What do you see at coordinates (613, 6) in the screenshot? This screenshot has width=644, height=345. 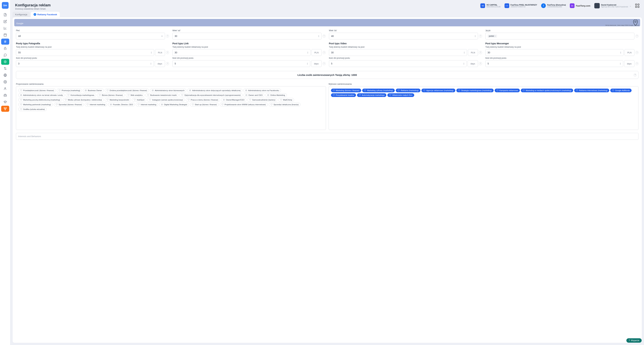 I see `user-menu: Daniel KędzierskiAgencja Me & My FairES …` at bounding box center [613, 6].